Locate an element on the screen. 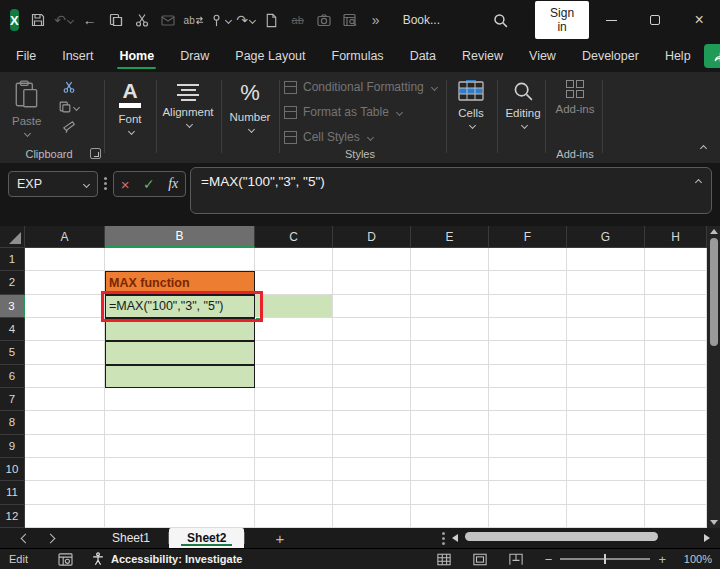 This screenshot has width=720, height=569. cell-A5 is located at coordinates (65, 352).